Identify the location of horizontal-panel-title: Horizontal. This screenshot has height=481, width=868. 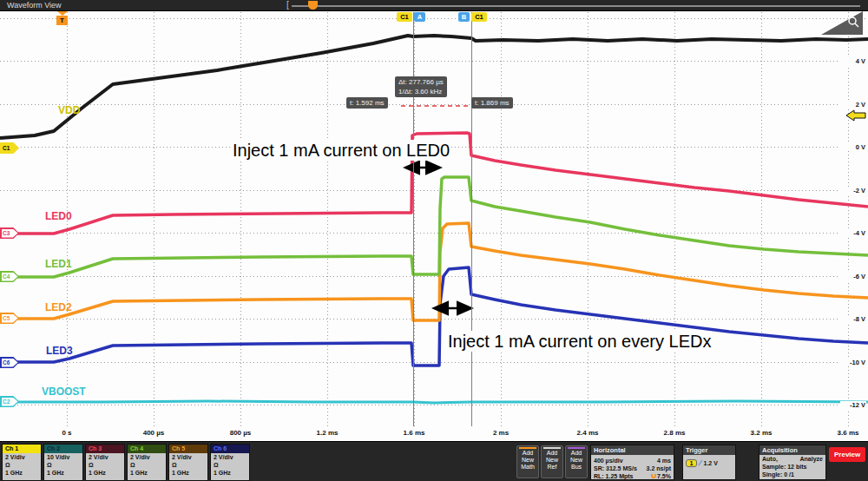
(632, 450).